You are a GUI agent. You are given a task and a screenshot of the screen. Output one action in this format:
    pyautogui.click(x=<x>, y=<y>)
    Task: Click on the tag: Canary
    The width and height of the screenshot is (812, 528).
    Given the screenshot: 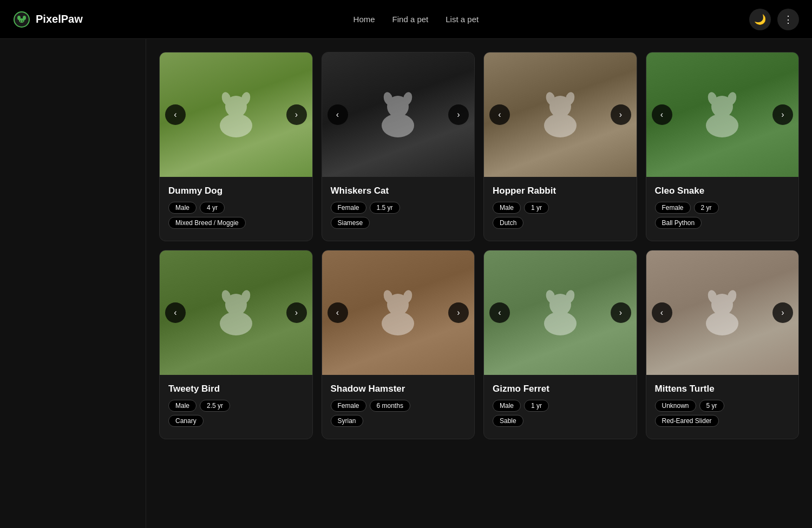 What is the action you would take?
    pyautogui.click(x=186, y=421)
    